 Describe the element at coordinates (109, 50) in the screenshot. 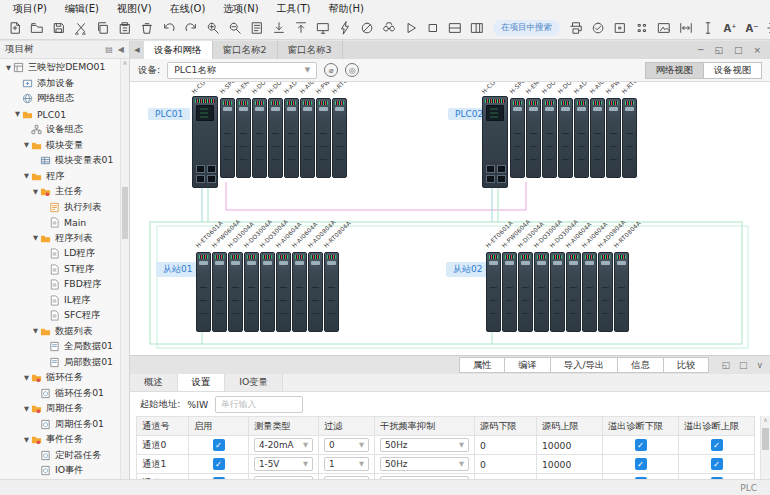

I see `pin-panel-icon: ▤` at that location.